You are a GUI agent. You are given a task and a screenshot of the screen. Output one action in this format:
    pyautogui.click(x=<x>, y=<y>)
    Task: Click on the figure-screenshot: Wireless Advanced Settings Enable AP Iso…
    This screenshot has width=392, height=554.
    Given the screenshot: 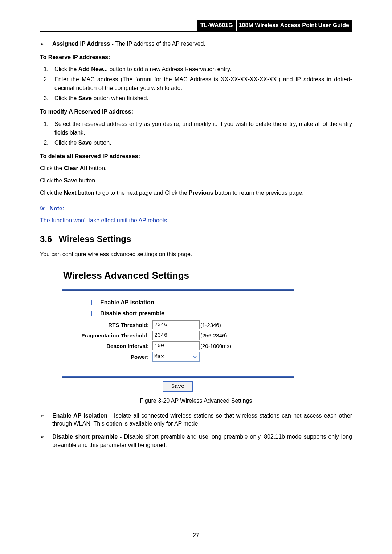 What is the action you would take?
    pyautogui.click(x=178, y=329)
    